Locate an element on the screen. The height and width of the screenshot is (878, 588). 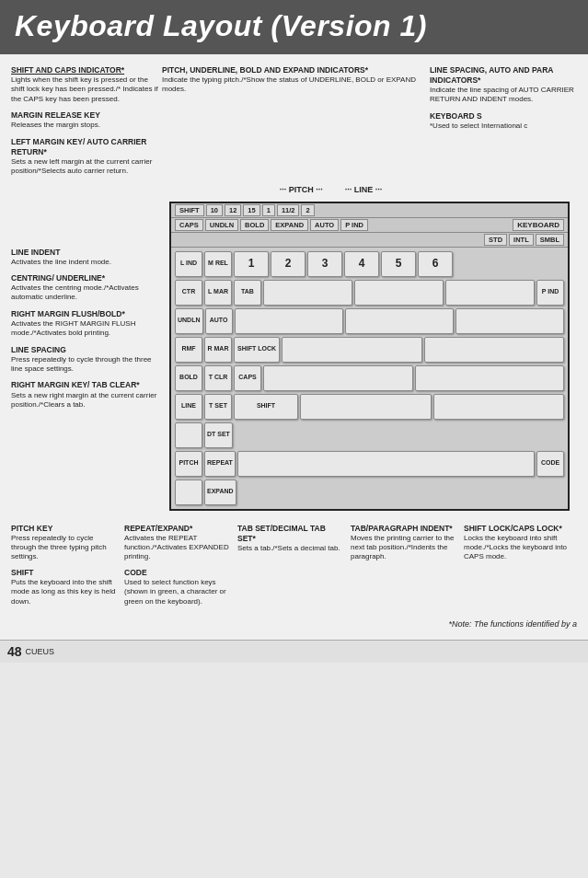
key-auto: AUTO is located at coordinates (219, 321).